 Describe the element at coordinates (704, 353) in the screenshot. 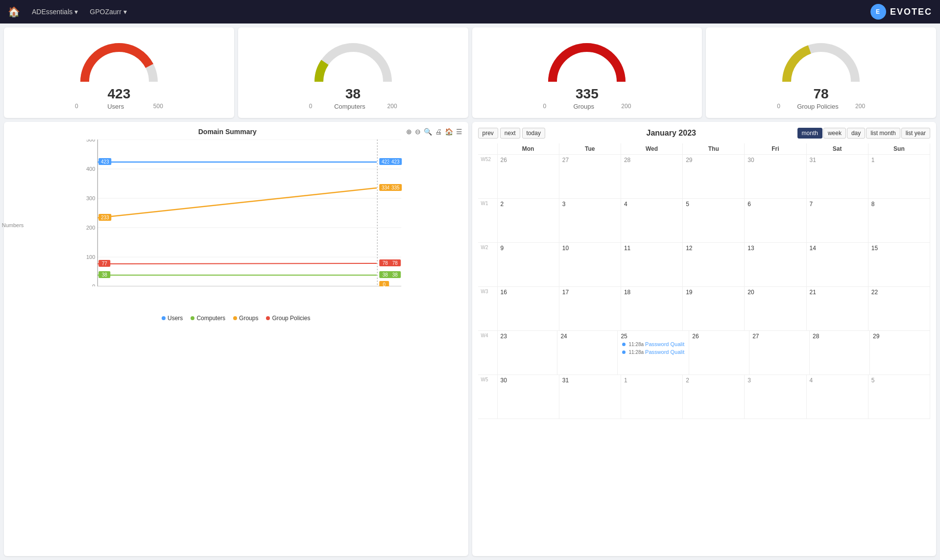

I see `cal-week-w4: W4 23 24 25 11:28a Password Qualit 11:28…` at that location.